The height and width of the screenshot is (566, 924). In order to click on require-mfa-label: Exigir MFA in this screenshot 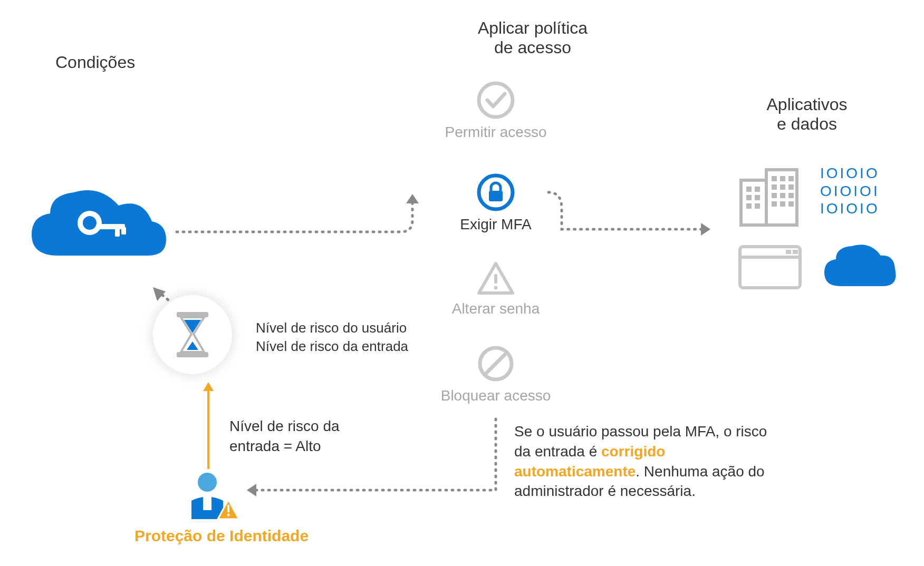, I will do `click(496, 225)`.